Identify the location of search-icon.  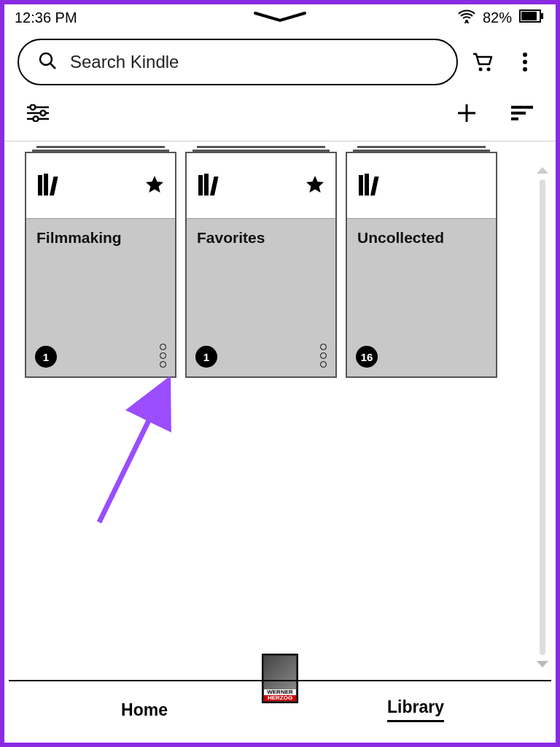
(47, 62).